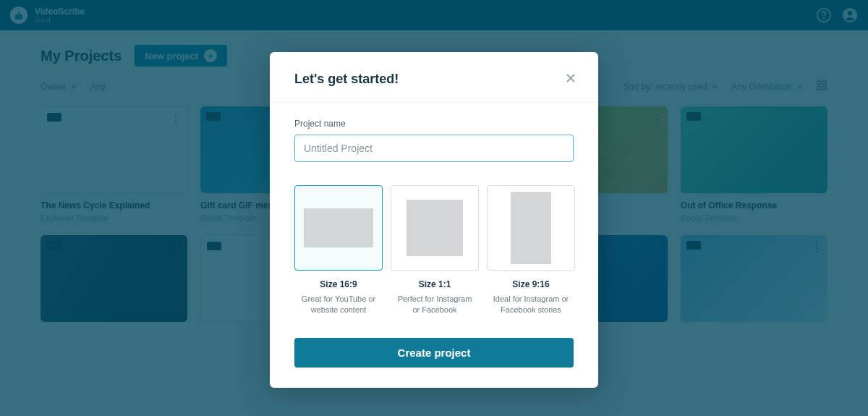 Image resolution: width=868 pixels, height=416 pixels. I want to click on size-label: Size 9:16, so click(531, 284).